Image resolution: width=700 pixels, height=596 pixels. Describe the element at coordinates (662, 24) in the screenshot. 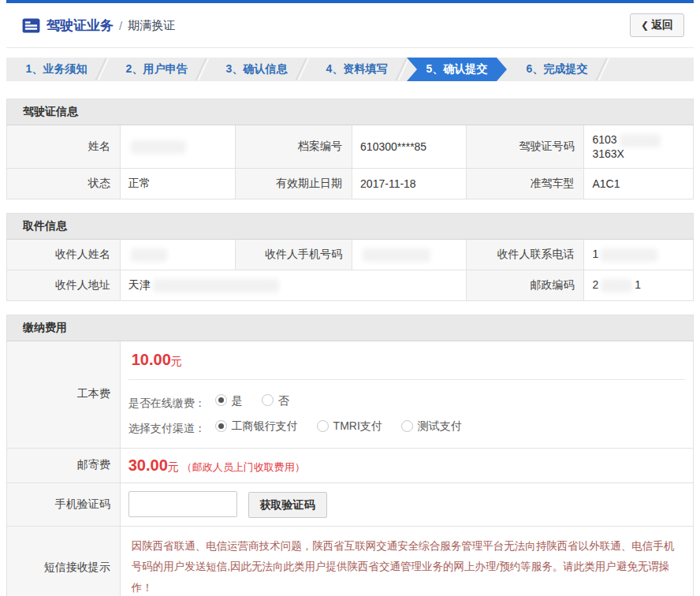

I see `back-button-label: 返回` at that location.